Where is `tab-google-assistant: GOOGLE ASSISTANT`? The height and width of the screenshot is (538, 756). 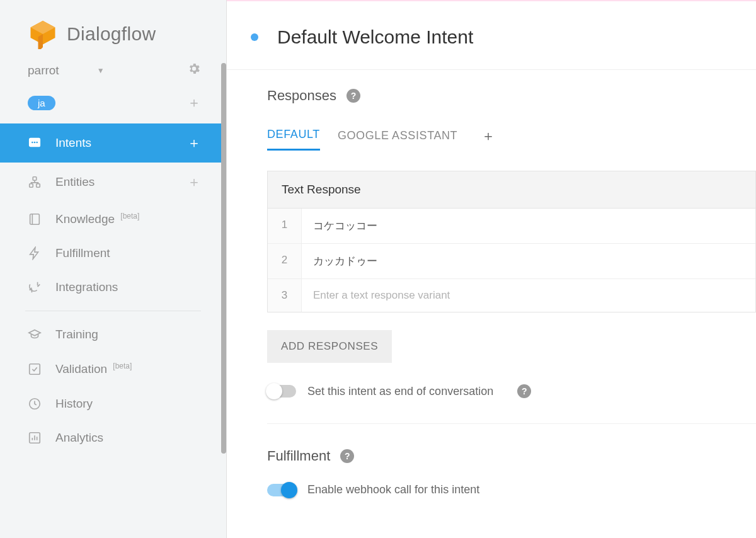
tab-google-assistant: GOOGLE ASSISTANT is located at coordinates (398, 140).